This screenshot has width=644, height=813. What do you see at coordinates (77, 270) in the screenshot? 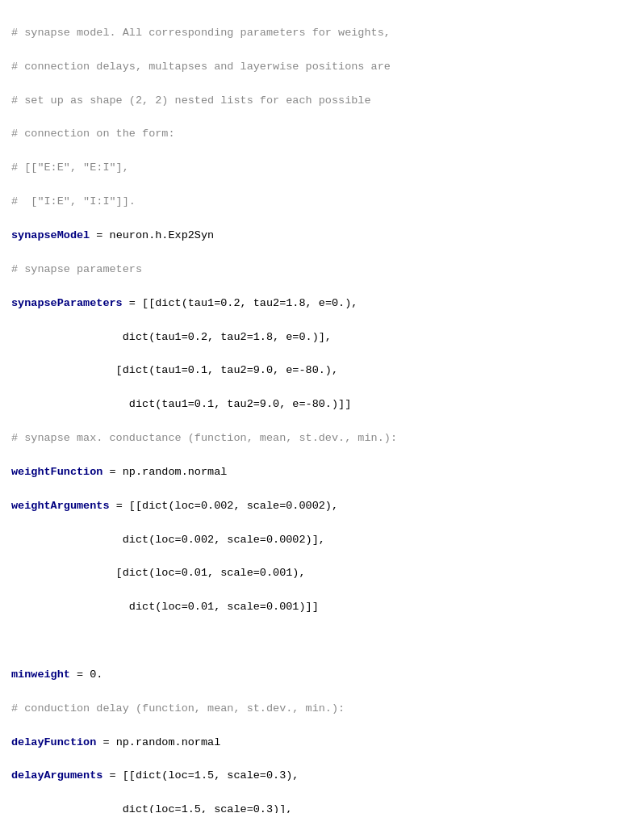
I see `comment-text: # synapse parameters` at bounding box center [77, 270].